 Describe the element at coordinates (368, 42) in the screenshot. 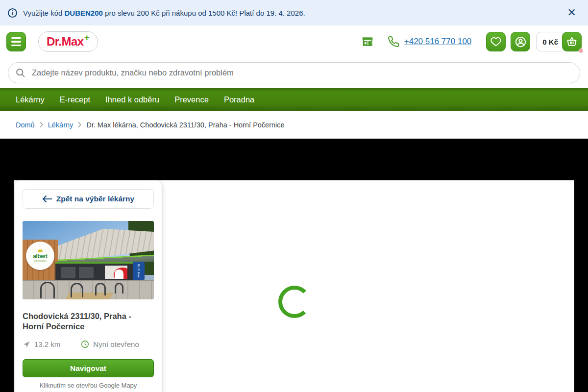

I see `pharmacies-button` at that location.